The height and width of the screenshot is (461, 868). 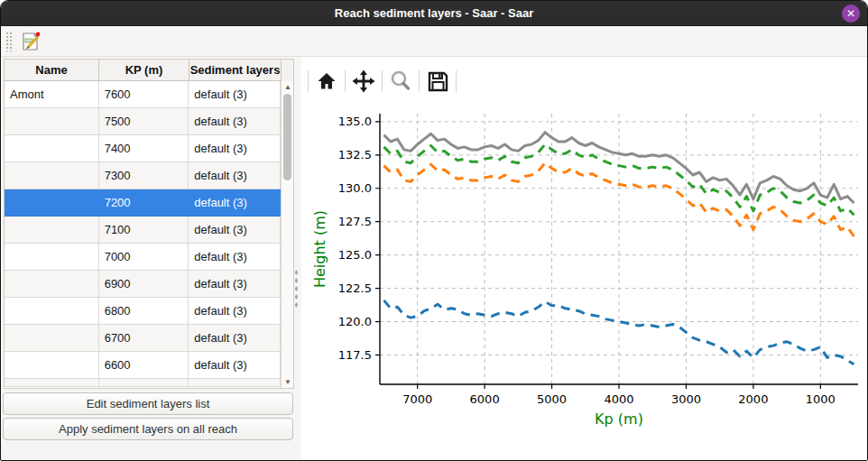 What do you see at coordinates (144, 311) in the screenshot?
I see `cell-kp: 6800` at bounding box center [144, 311].